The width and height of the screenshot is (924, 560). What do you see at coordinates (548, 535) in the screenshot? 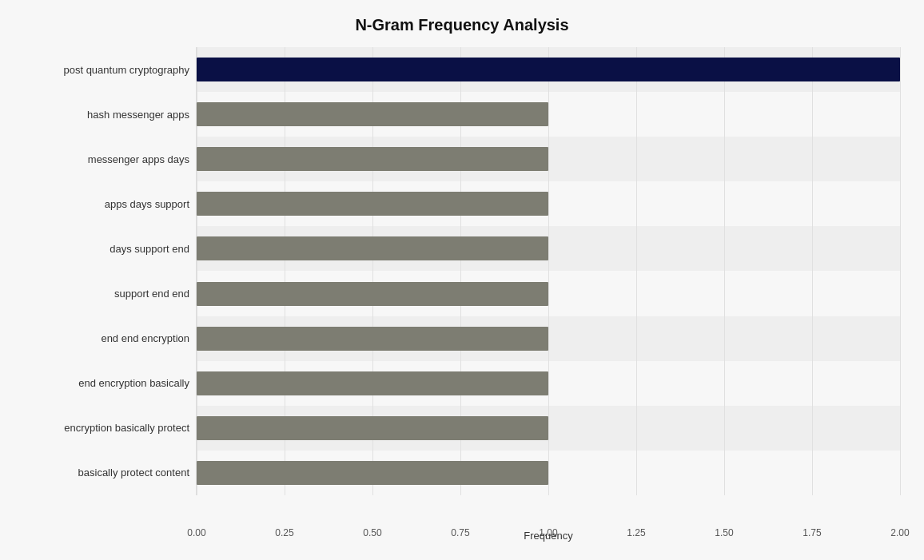
I see `x-axis-label: Frequency` at bounding box center [548, 535].